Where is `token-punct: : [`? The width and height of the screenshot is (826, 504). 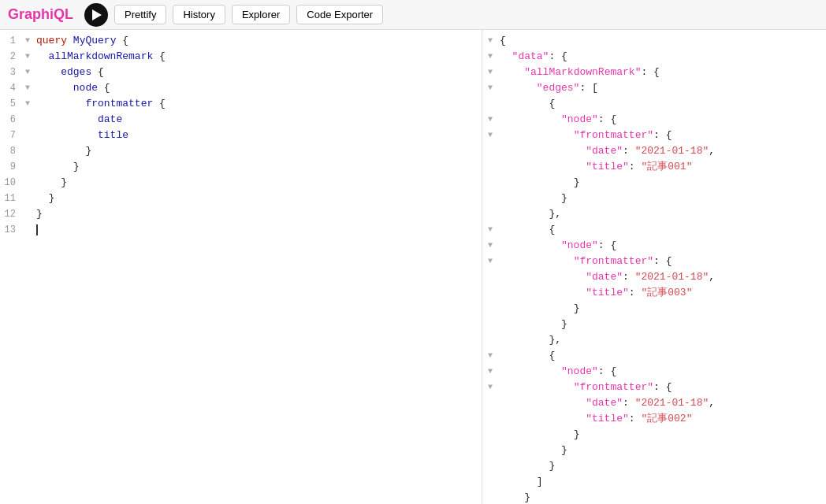
token-punct: : [ is located at coordinates (588, 88).